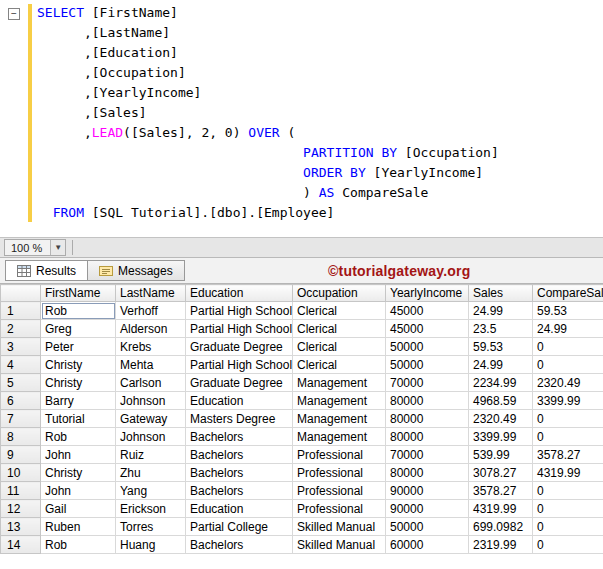 Image resolution: width=603 pixels, height=569 pixels. I want to click on code-line: ,[Occupation], so click(268, 73).